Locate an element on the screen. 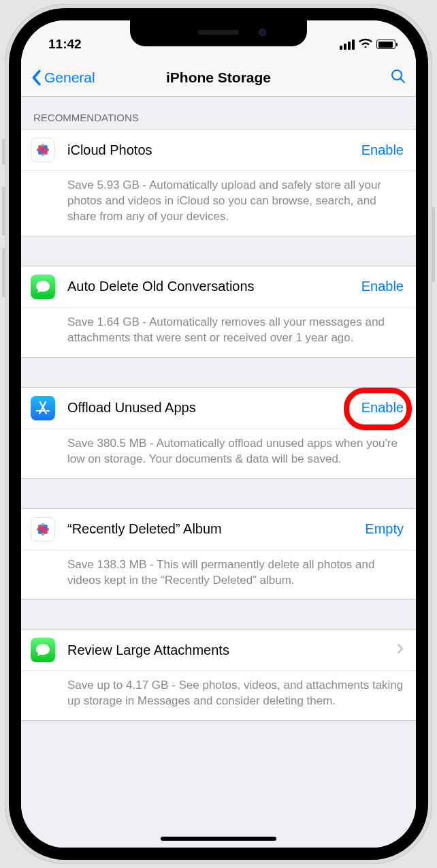  home-indicator is located at coordinates (218, 839).